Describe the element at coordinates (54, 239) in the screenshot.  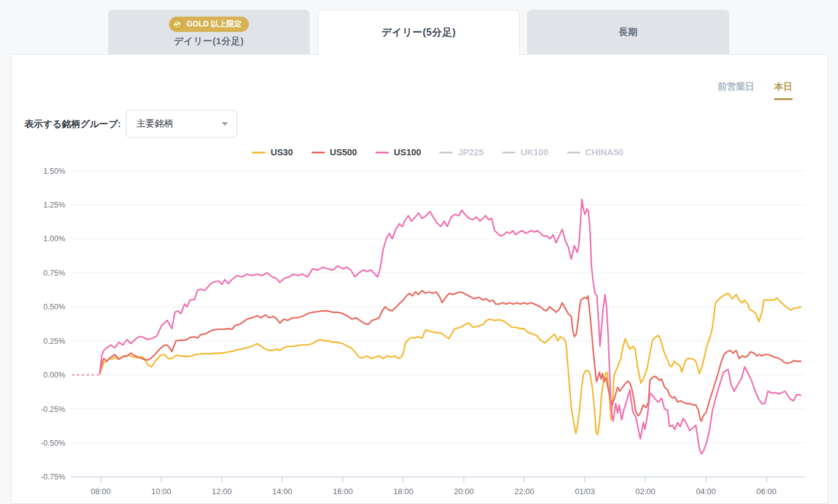
I see `y-axis-tick-label: 1.00%` at that location.